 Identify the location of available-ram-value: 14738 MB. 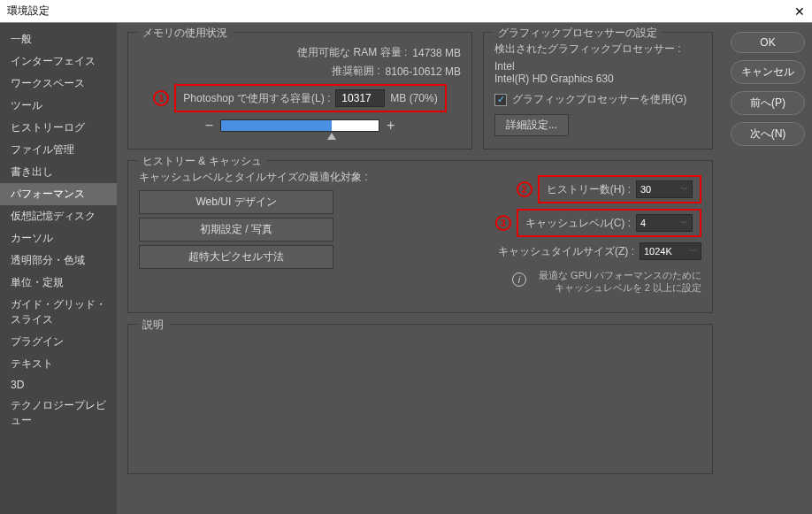
(437, 53).